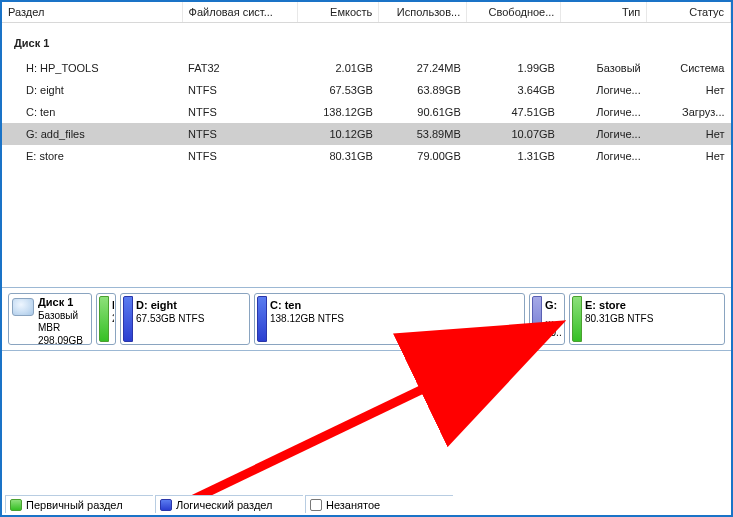  What do you see at coordinates (353, 505) in the screenshot?
I see `legend-unalloc-label: Незанятое` at bounding box center [353, 505].